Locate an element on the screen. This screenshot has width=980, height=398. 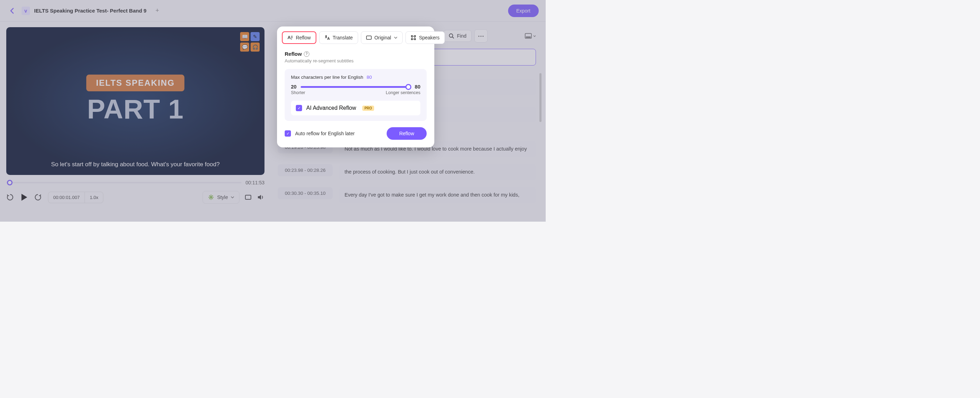
popover-title-row: Reflow ? is located at coordinates (356, 54).